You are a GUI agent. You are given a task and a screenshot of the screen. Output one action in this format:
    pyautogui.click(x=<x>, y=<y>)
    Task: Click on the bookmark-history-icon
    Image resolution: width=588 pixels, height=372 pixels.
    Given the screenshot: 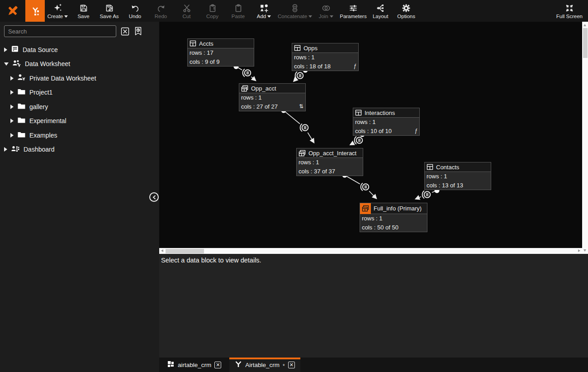 What is the action you would take?
    pyautogui.click(x=138, y=31)
    